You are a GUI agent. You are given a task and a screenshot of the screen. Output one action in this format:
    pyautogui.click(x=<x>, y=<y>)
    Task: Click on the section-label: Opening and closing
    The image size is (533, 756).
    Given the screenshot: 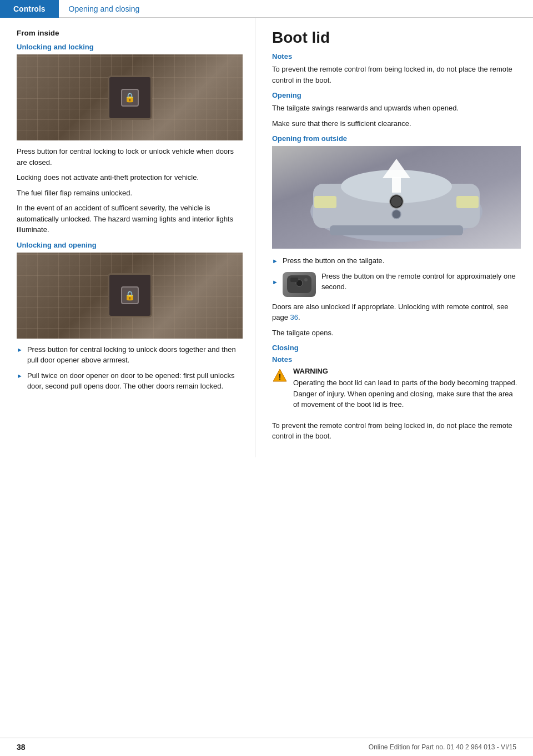 What is the action you would take?
    pyautogui.click(x=104, y=9)
    